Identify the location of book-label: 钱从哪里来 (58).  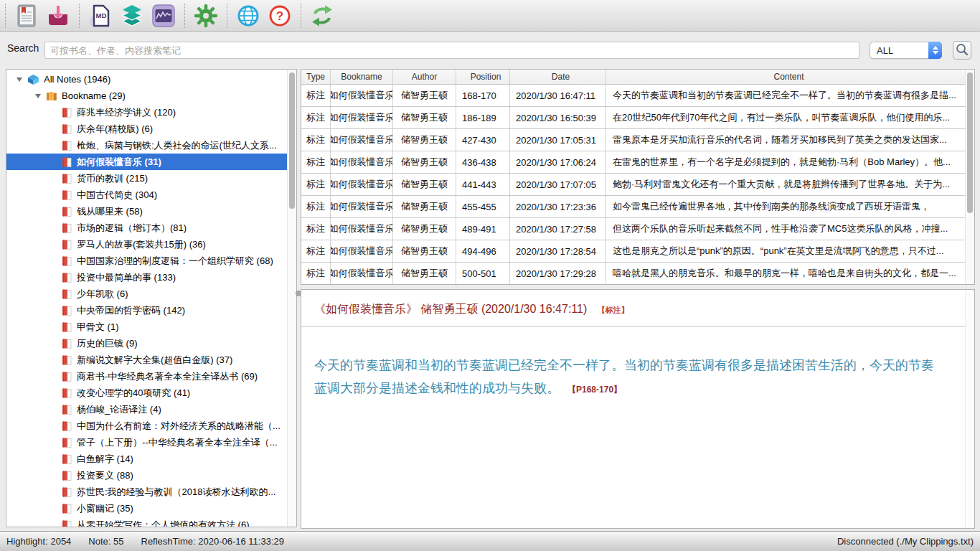
(110, 212).